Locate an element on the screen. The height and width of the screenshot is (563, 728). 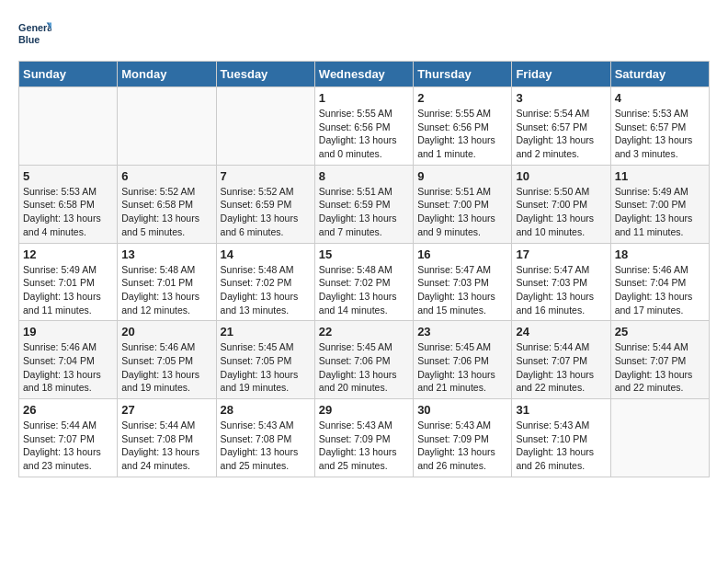
week-row-1: 1Sunrise: 5:55 AM Sunset: 6:56 PM Daylig… is located at coordinates (364, 127).